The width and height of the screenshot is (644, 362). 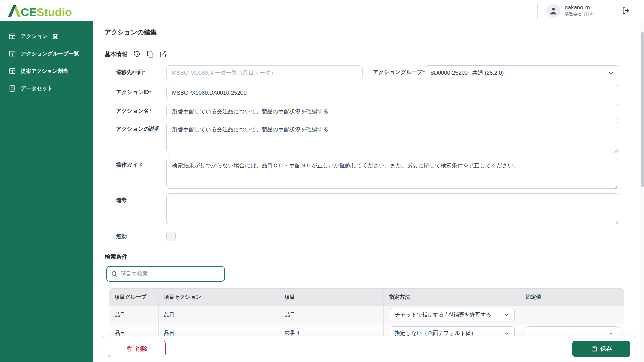 What do you see at coordinates (141, 90) in the screenshot?
I see `action-id-label: アクションID*` at bounding box center [141, 90].